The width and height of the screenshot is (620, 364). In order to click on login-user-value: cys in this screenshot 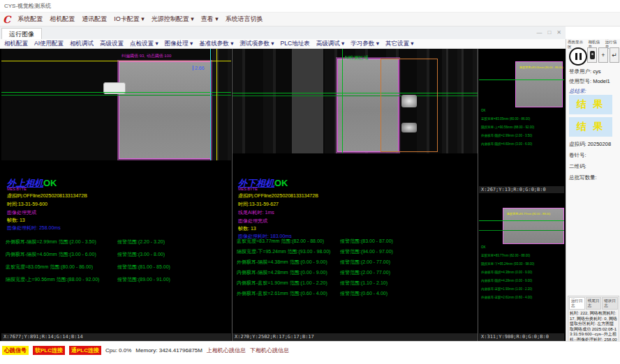, I will do `click(596, 71)`.